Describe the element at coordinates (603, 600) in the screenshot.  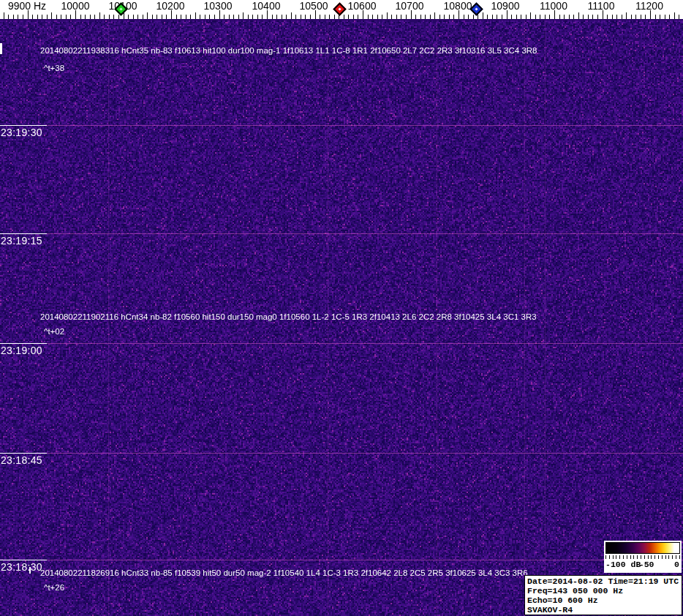
I see `info-echo: Echo=10 600 Hz` at that location.